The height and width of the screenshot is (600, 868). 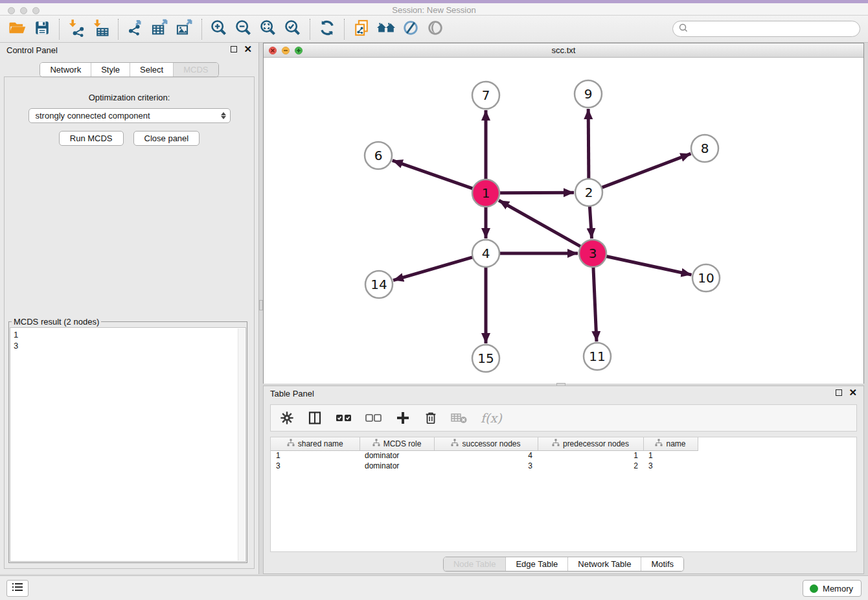 I want to click on result-scrollbar, so click(x=241, y=444).